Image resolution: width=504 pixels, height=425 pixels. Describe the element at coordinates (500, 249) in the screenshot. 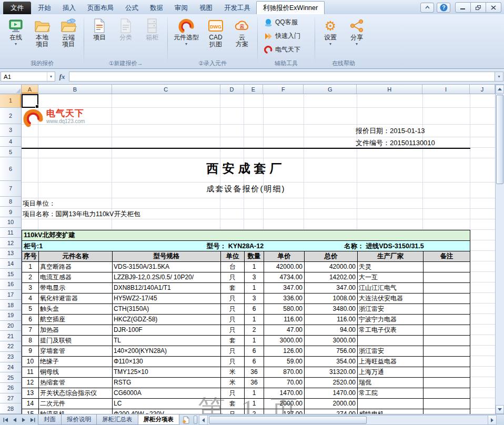

I see `vertical-scroll-track` at that location.